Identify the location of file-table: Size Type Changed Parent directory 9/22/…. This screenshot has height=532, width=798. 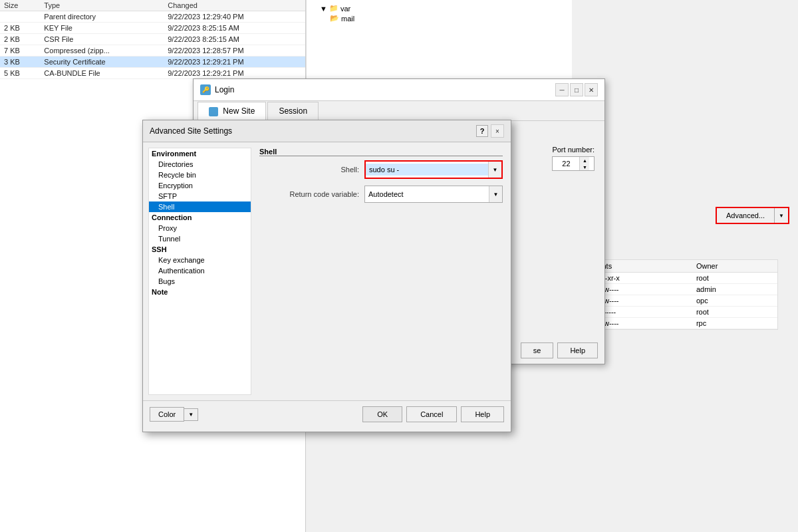
(153, 40).